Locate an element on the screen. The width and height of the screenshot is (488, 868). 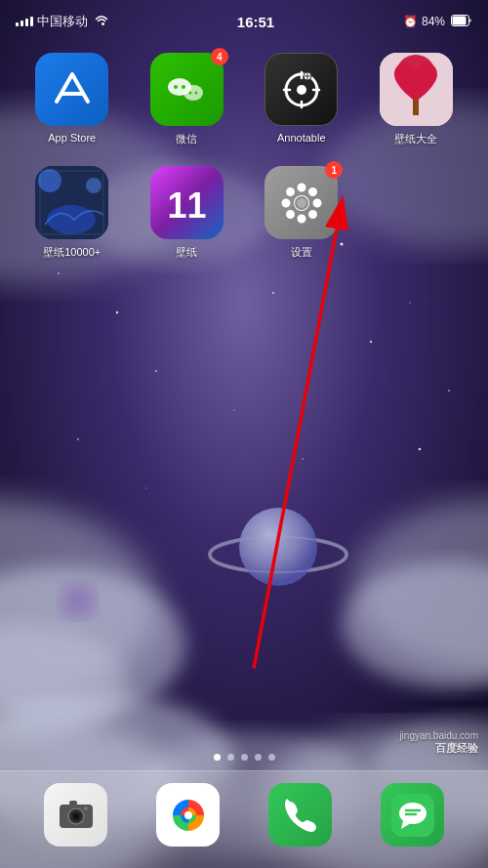
dock-icon-camera is located at coordinates (76, 814).